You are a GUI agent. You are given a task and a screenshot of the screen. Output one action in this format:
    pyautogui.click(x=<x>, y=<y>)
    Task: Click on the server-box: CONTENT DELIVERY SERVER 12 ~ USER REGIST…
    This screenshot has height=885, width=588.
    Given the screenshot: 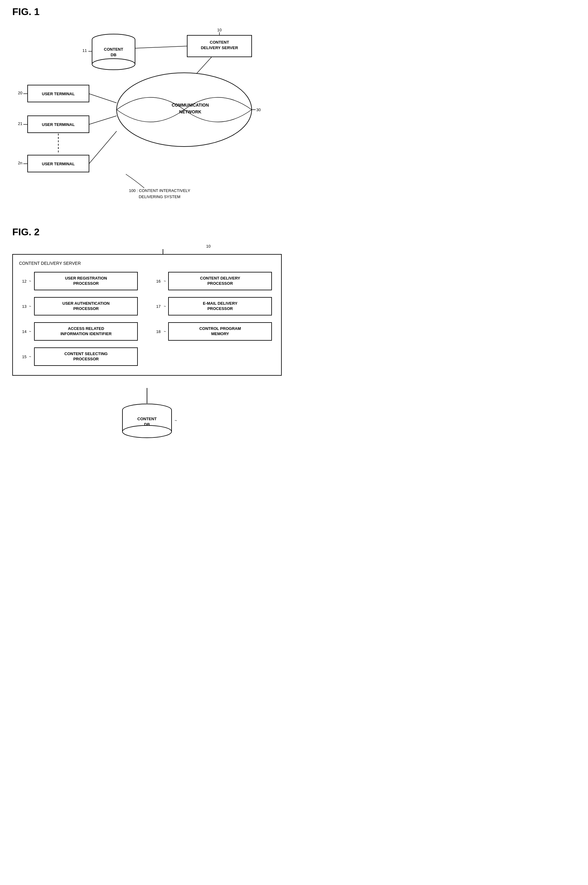 What is the action you would take?
    pyautogui.click(x=147, y=315)
    